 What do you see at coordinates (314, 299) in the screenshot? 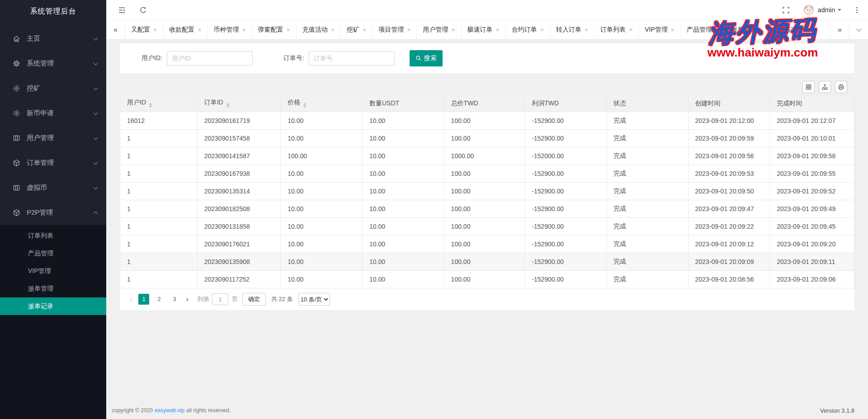
I see `page-size-select: 10 条/页` at bounding box center [314, 299].